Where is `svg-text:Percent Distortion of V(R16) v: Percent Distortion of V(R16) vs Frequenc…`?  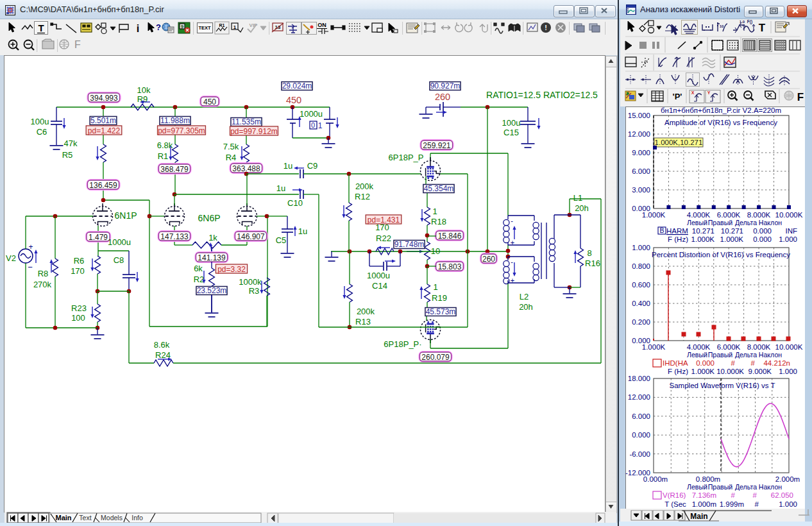
svg-text:Percent Distortion of V(R16) v: Percent Distortion of V(R16) vs Frequenc… is located at coordinates (721, 255).